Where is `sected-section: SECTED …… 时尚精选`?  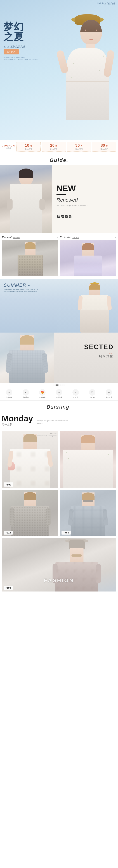
sected-section: SECTED …… 时尚精选 is located at coordinates (59, 358).